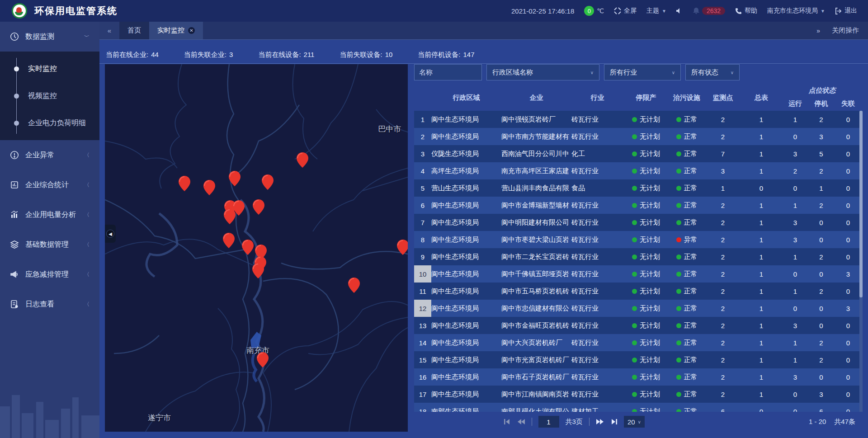 This screenshot has height=438, width=868. I want to click on speaker-icon, so click(680, 11).